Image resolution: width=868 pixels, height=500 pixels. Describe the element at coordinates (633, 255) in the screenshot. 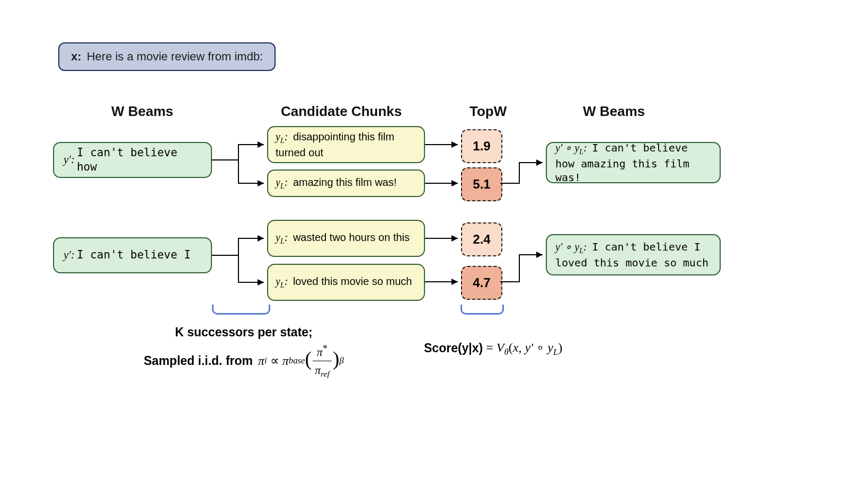

I see `output-1: y′ ∘ yL: I can't believe I loved this mo…` at that location.